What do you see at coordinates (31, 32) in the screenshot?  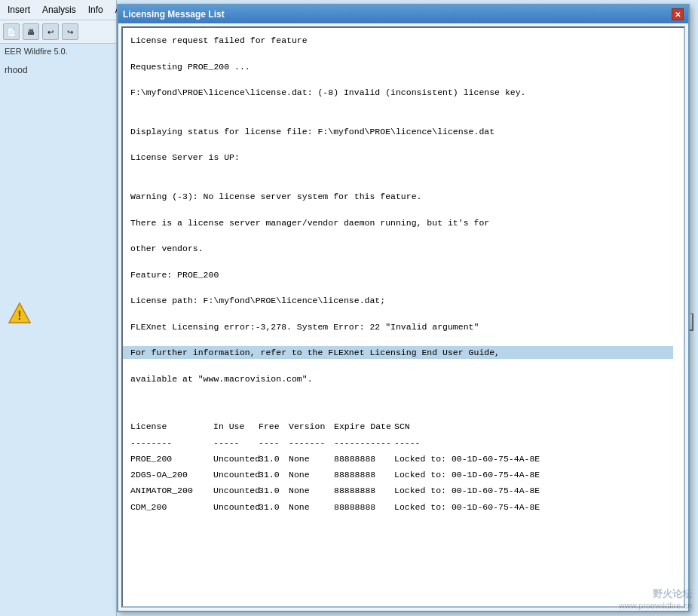 I see `print-button: 🖶` at bounding box center [31, 32].